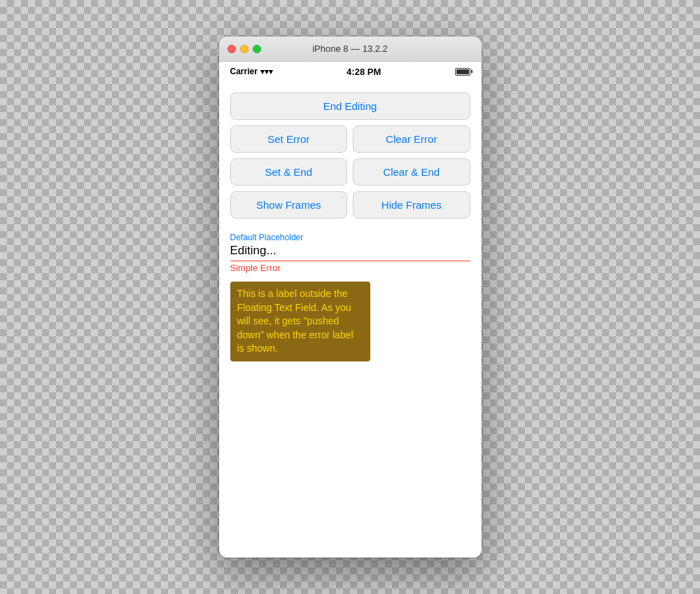  Describe the element at coordinates (289, 205) in the screenshot. I see `show-frames-button: Show Frames` at that location.